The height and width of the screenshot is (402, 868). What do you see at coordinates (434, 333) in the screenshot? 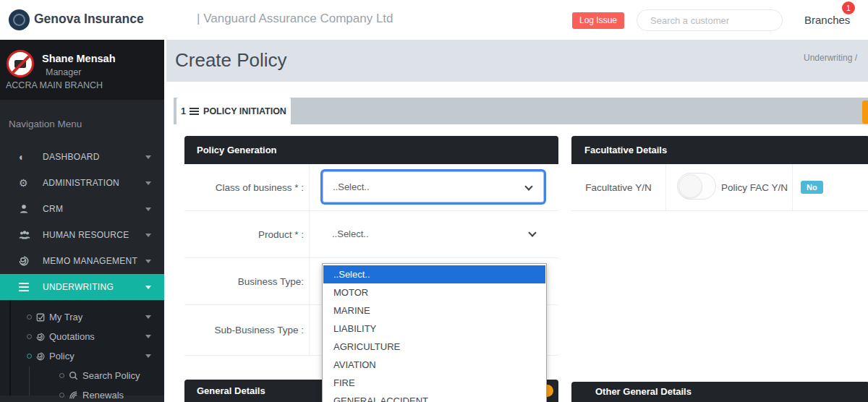
I see `business-type-dropdown: ..Select.. MOTOR MARINE LIABILITY AGRICU…` at bounding box center [434, 333].